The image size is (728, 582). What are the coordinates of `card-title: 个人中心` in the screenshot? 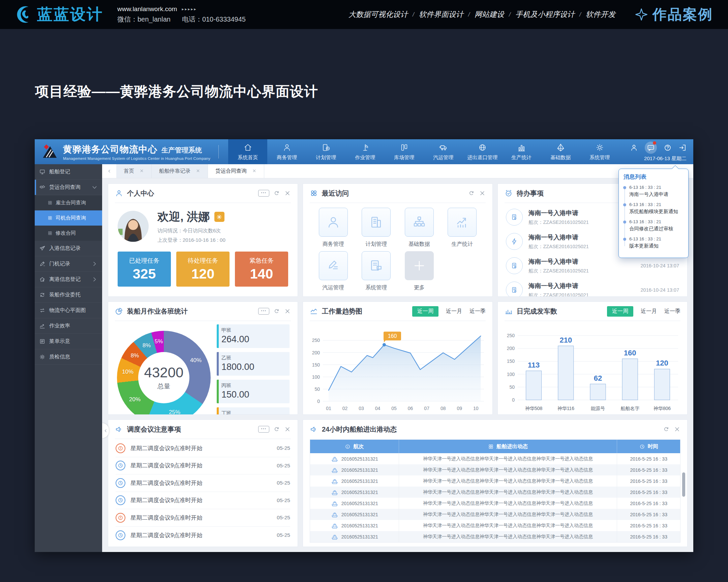 It's located at (140, 193).